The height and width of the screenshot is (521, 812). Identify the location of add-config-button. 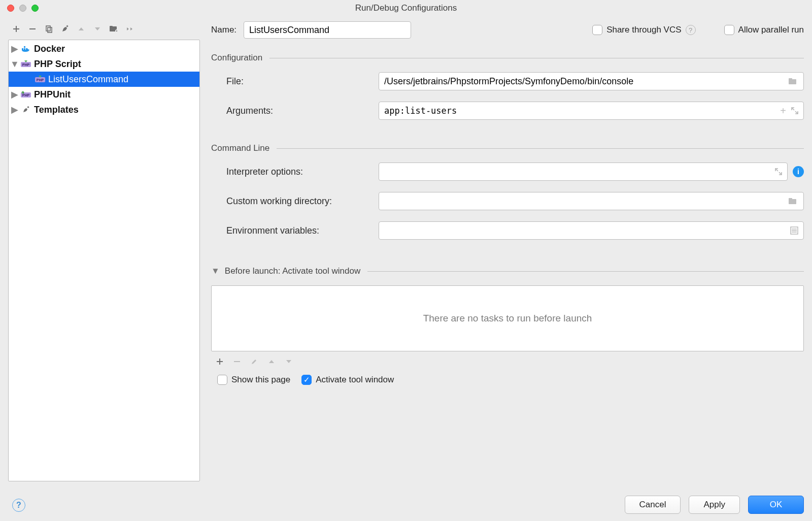
(16, 29).